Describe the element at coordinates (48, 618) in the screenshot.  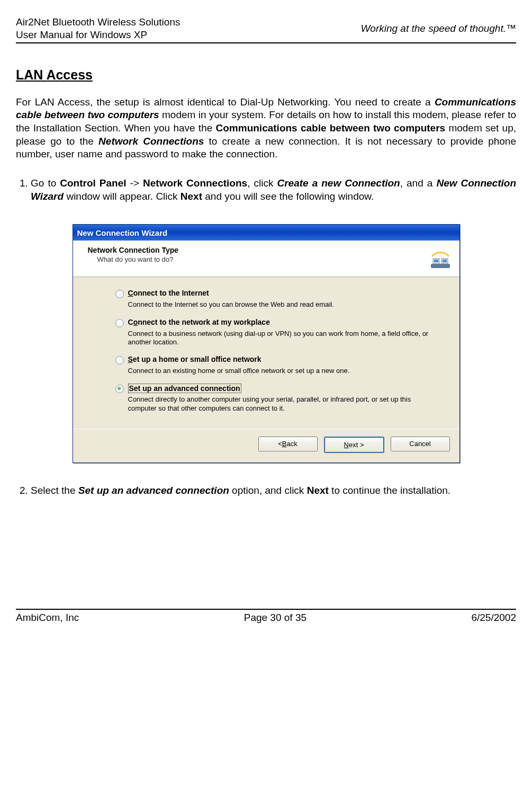
I see `footer-left: AmbiCom, Inc` at that location.